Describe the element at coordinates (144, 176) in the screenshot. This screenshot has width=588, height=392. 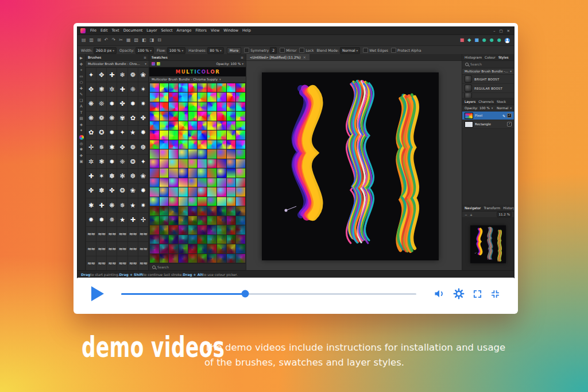
I see `brush-thumbnail: ❀` at that location.